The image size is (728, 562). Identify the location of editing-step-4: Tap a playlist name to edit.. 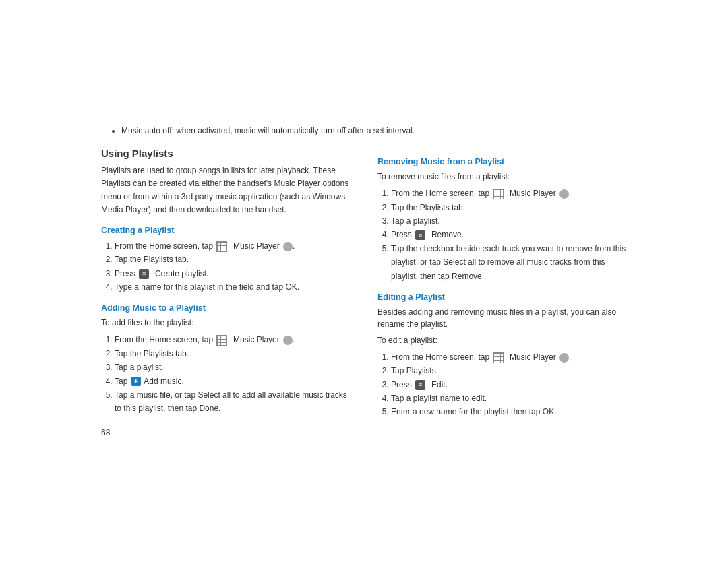
(509, 398).